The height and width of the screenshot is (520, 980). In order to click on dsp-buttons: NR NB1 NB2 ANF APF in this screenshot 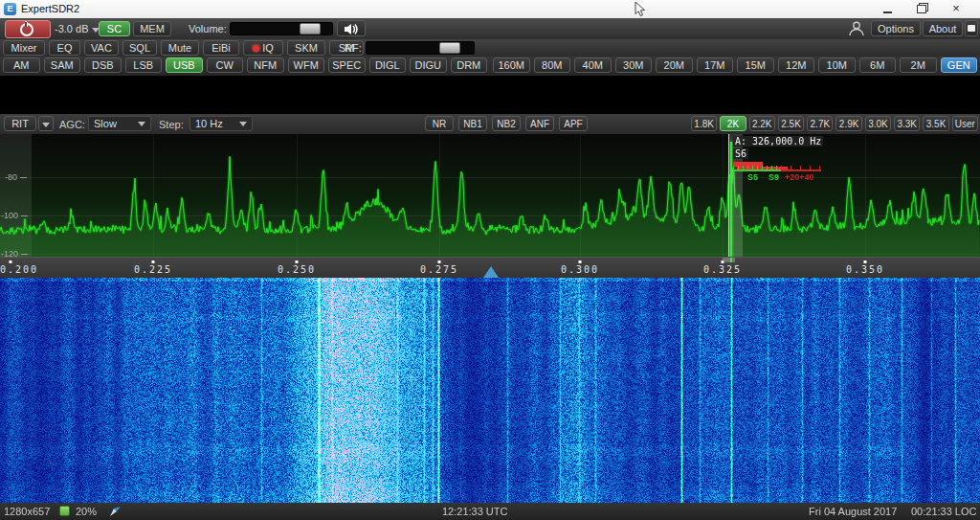, I will do `click(506, 124)`.